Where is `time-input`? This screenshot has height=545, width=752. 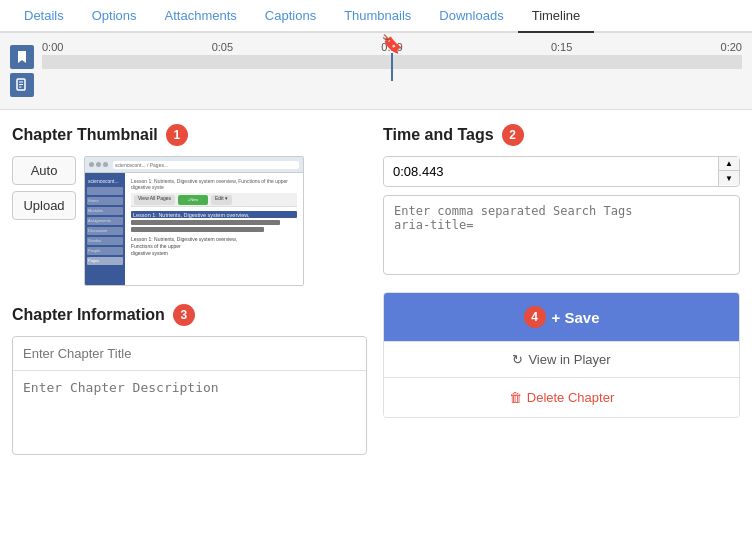 time-input is located at coordinates (551, 172).